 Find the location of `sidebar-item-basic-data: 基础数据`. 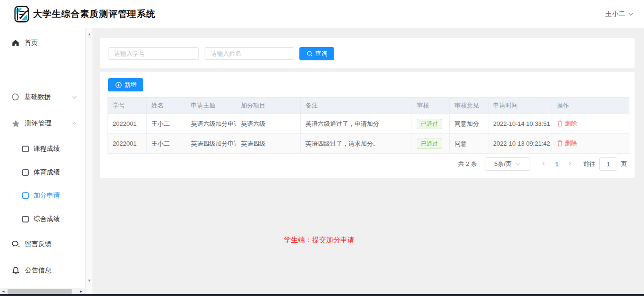

sidebar-item-basic-data: 基础数据 is located at coordinates (42, 97).